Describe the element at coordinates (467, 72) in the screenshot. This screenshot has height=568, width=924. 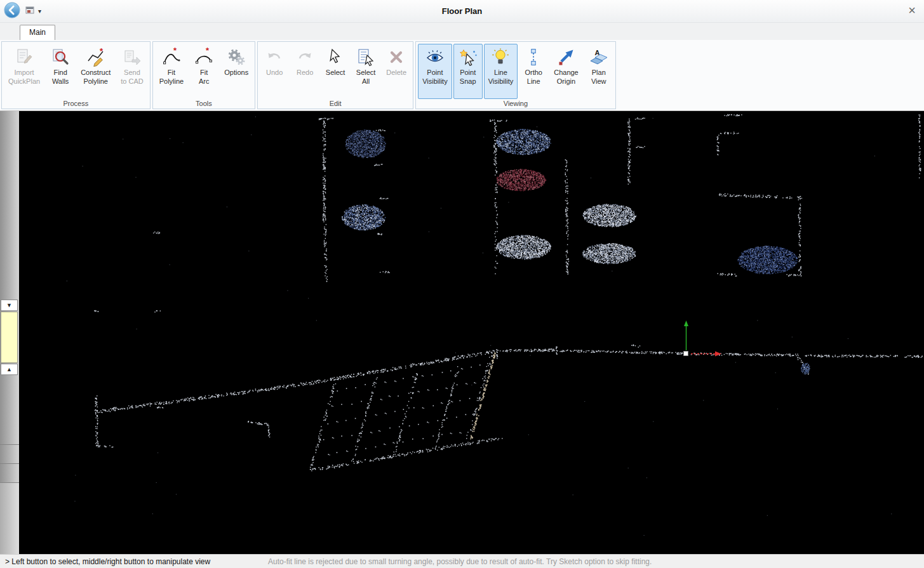
I see `point-snap-label-1: Point` at that location.